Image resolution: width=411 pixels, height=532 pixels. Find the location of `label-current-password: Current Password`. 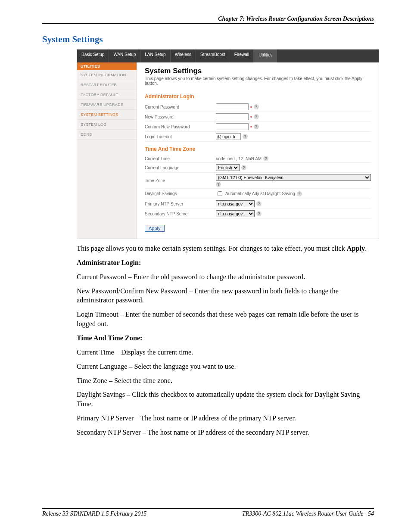

label-current-password: Current Password is located at coordinates (180, 107).